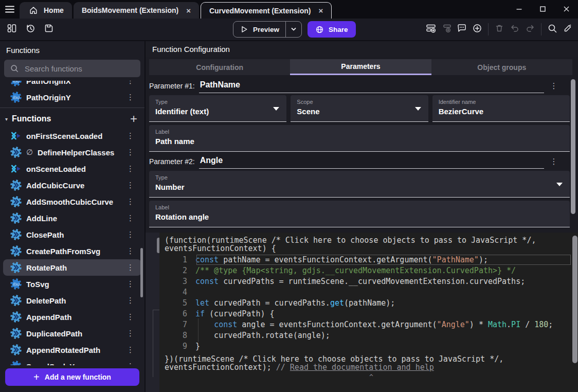  I want to click on parameter-name-input: PathName, so click(371, 86).